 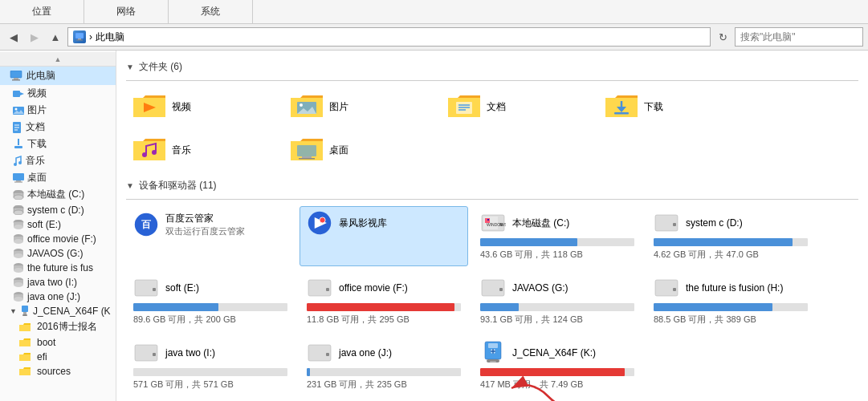 What do you see at coordinates (731, 236) in the screenshot?
I see `drive-item-d: system c (D:) 4.62 GB 可用，共 47.0 GB` at bounding box center [731, 236].